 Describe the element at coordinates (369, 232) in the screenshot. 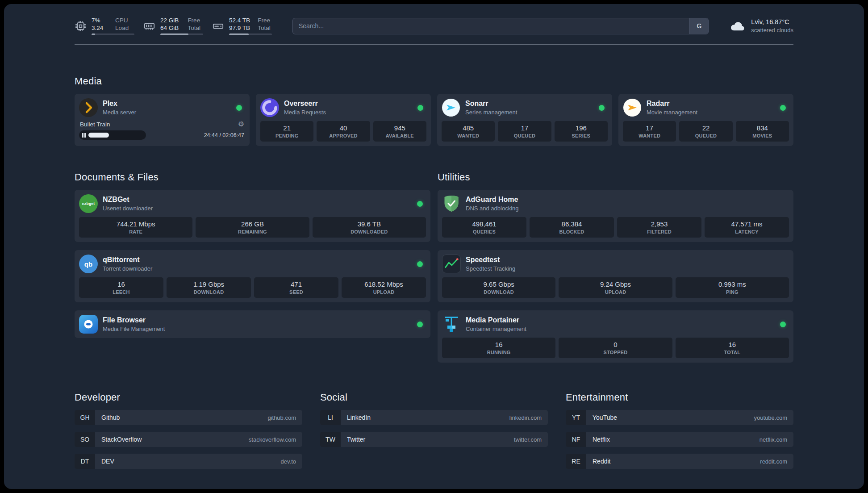

I see `stat-label: DOWNLOADED` at that location.